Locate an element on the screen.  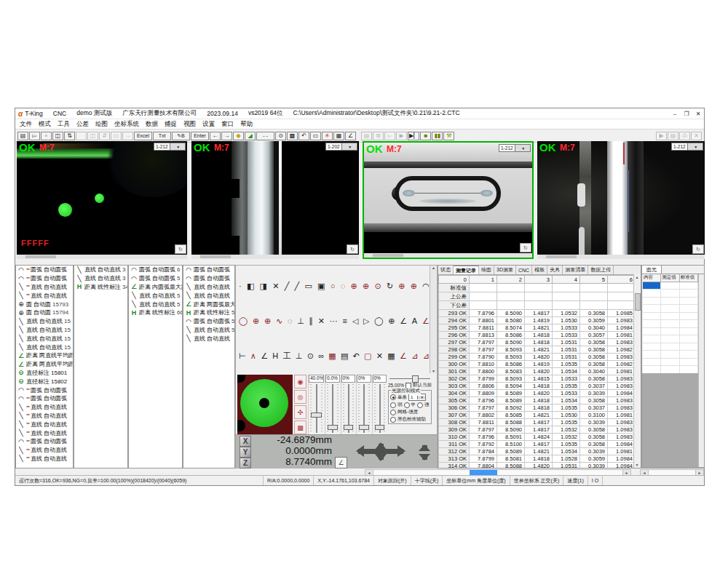
measure-tool-icon-2-4: ∿ is located at coordinates (280, 322).